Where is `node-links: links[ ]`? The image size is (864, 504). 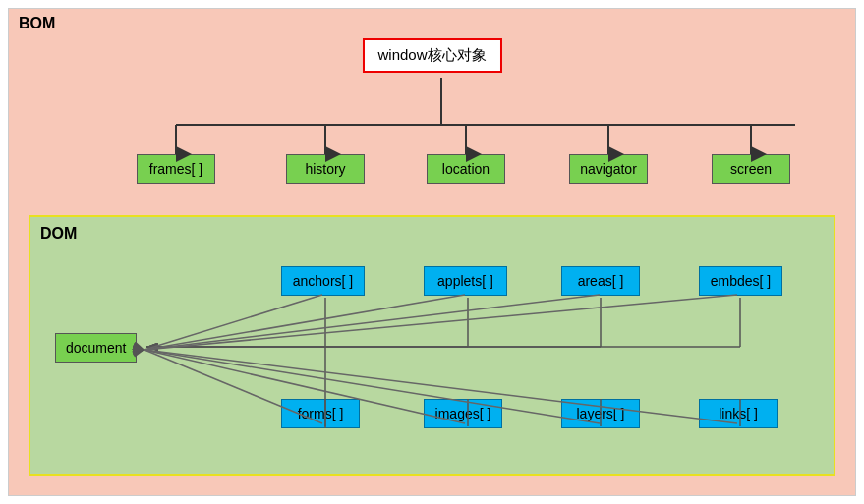 node-links: links[ ] is located at coordinates (738, 414).